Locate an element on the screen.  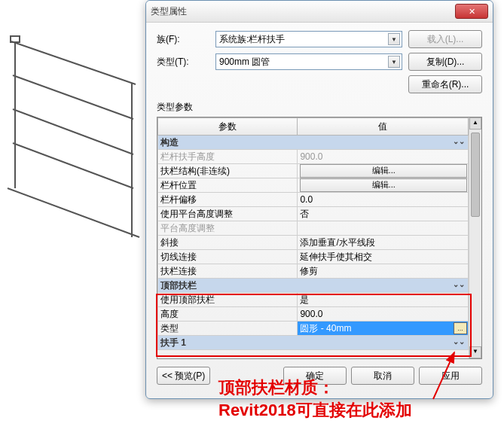
dialog-titlebar: 类型属性 ✕ is located at coordinates (319, 12).